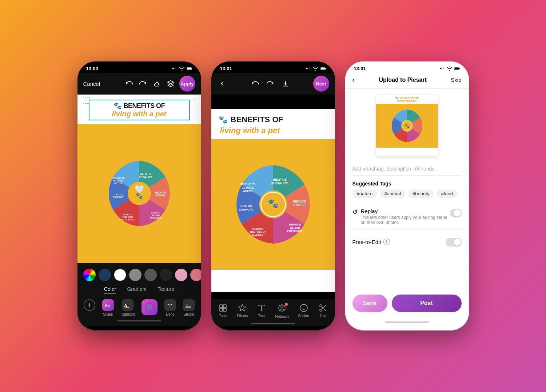  What do you see at coordinates (282, 311) in the screenshot?
I see `p2-retouch-button: Retouch` at bounding box center [282, 311].